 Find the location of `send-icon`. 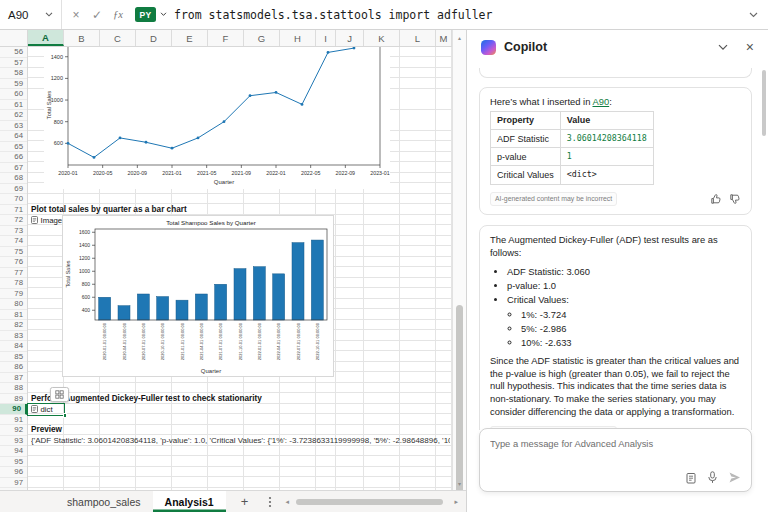

send-icon is located at coordinates (734, 478).